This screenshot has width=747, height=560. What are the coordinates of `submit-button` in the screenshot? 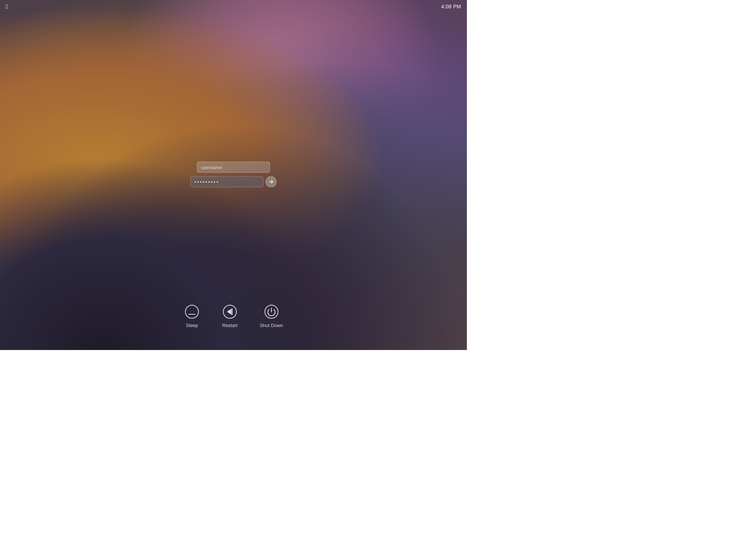 It's located at (271, 182).